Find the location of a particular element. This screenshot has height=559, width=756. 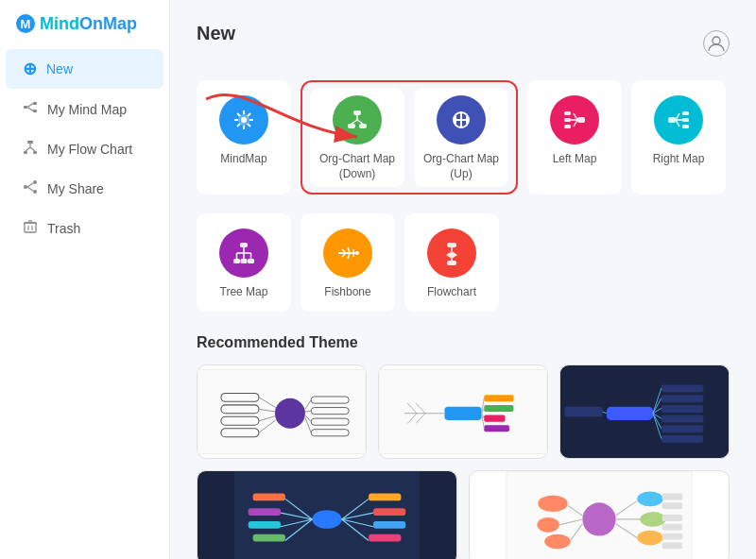

fishbone-icon is located at coordinates (348, 253).